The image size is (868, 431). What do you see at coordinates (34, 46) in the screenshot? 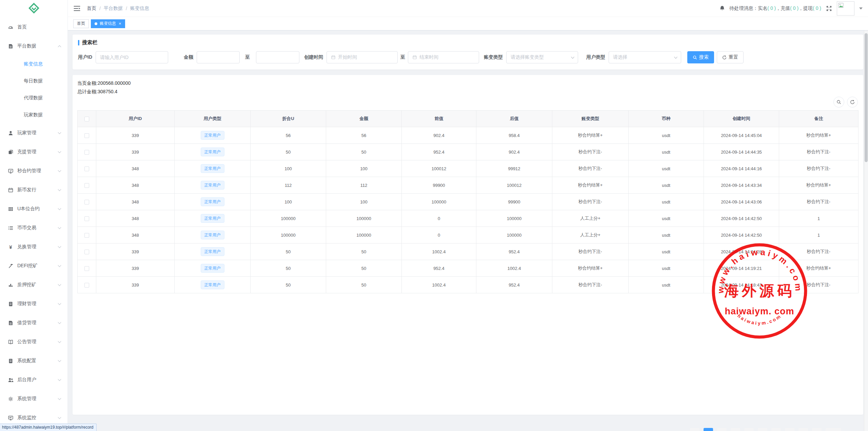
I see `sidebar-item-platform-data: 平台数据` at bounding box center [34, 46].